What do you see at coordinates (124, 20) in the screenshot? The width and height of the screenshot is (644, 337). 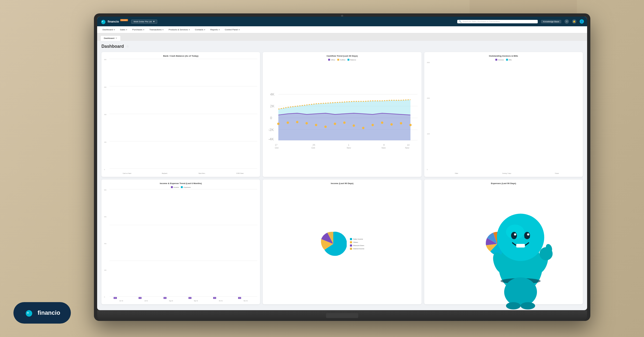 I see `premier-badge: PREMIER` at bounding box center [124, 20].